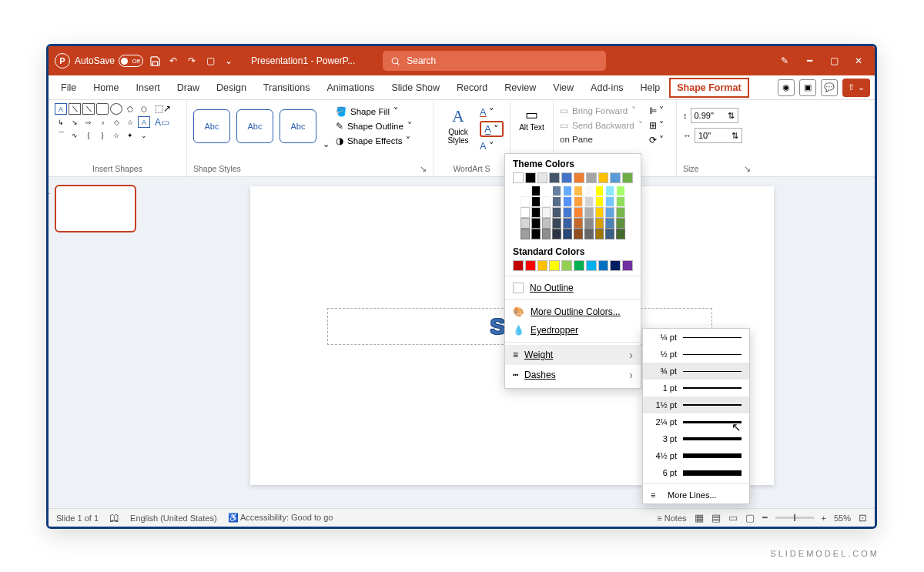  Describe the element at coordinates (696, 422) in the screenshot. I see `weight-option: 2¼ pt` at that location.